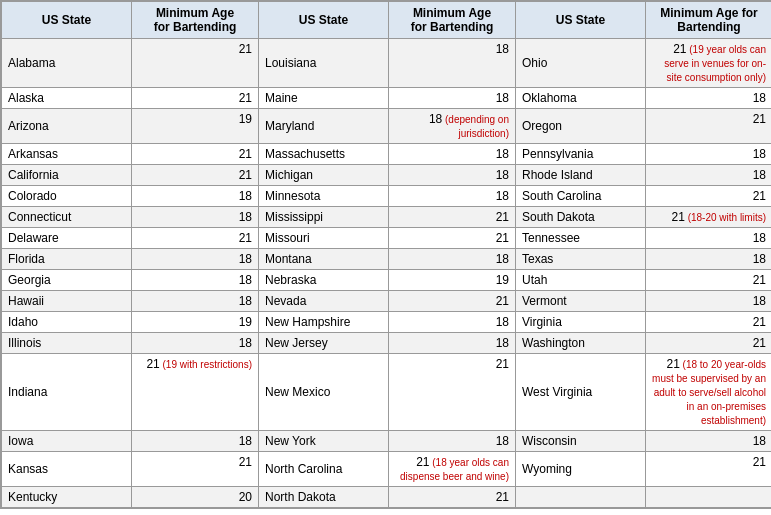 The image size is (771, 515). What do you see at coordinates (67, 260) in the screenshot?
I see `col1-state-cell: Florida` at bounding box center [67, 260].